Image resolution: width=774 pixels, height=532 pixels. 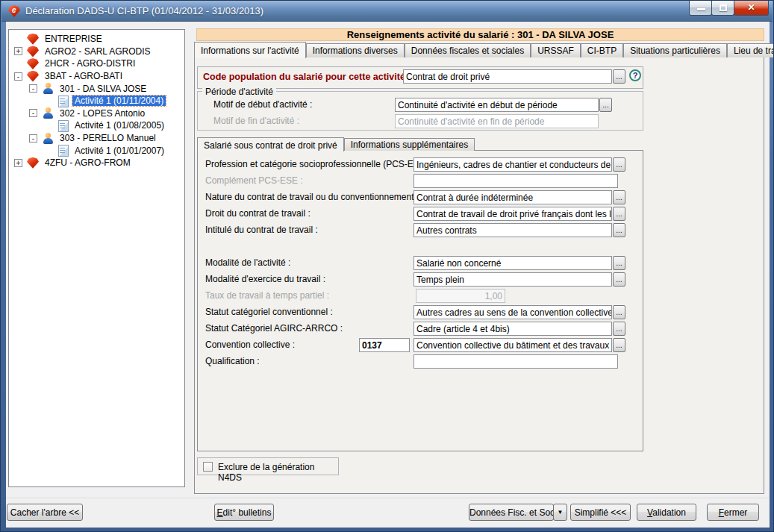 I want to click on tree-item-activite-302: Activité 1 (01/08/2005), so click(x=97, y=125).